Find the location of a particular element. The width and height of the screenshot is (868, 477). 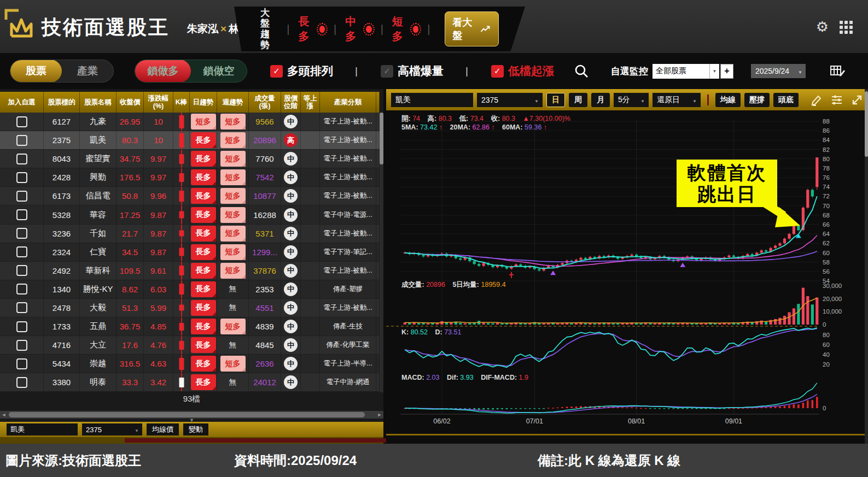

stock-name: 凱美 is located at coordinates (98, 140).